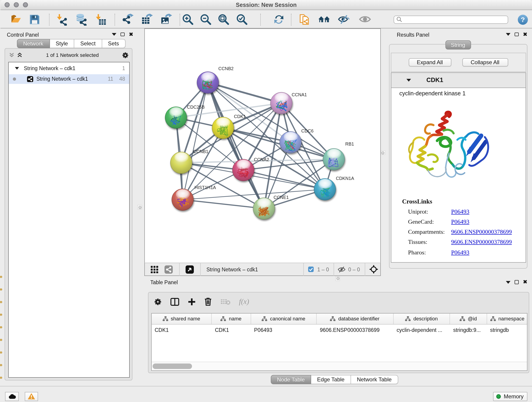 The width and height of the screenshot is (532, 402). I want to click on help-icon: ?, so click(523, 20).